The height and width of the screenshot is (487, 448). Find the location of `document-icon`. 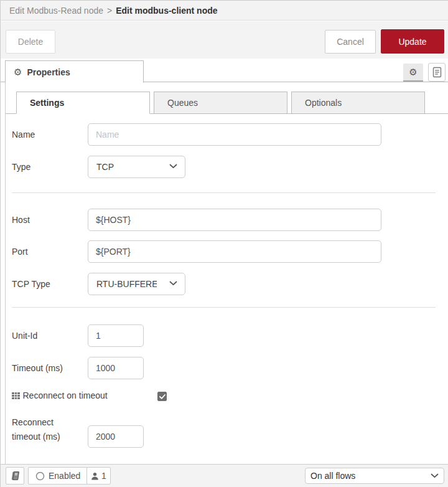

document-icon is located at coordinates (437, 72).